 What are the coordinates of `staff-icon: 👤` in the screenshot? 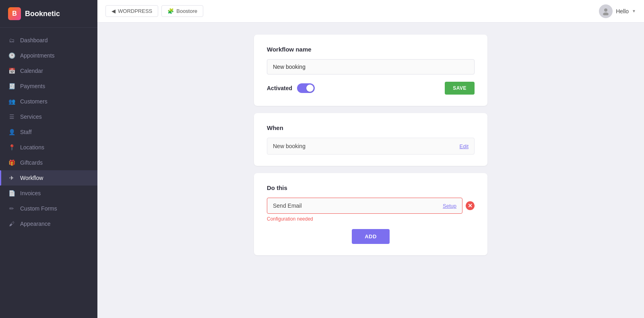 It's located at (12, 132).